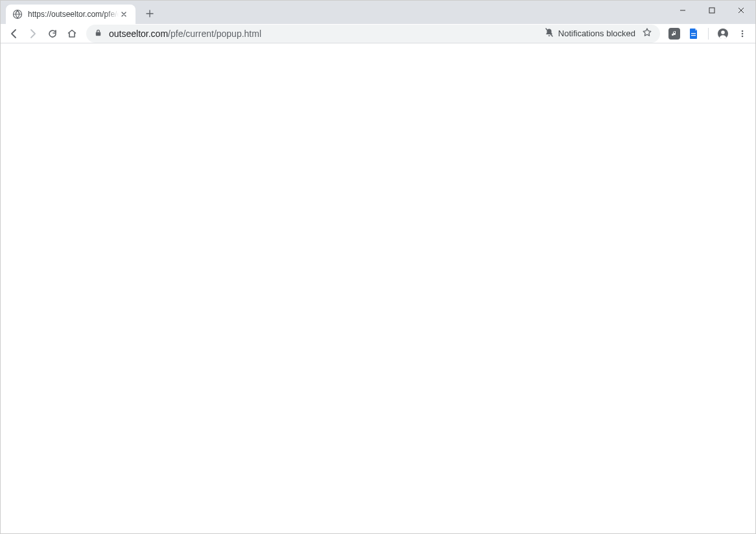 The height and width of the screenshot is (534, 756). Describe the element at coordinates (549, 34) in the screenshot. I see `notification-off-icon` at that location.